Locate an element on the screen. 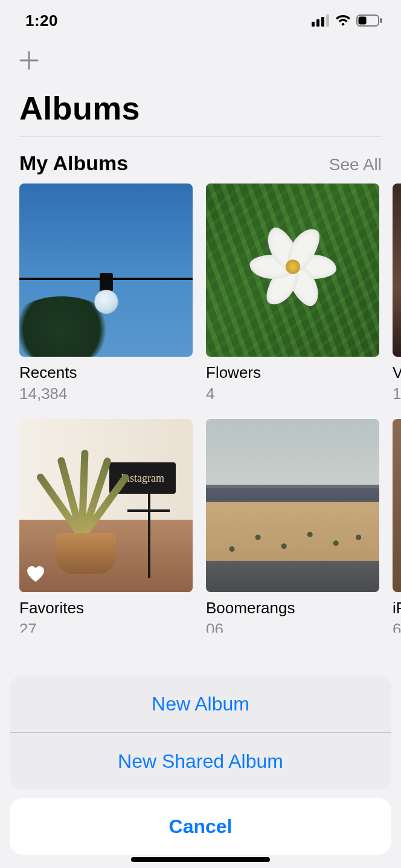 The image size is (401, 868). album-boomerangs: Boomerangs 06 is located at coordinates (292, 526).